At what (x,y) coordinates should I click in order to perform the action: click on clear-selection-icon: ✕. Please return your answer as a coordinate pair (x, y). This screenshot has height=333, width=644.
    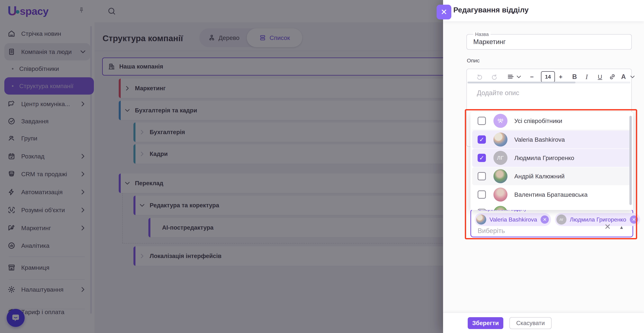
    Looking at the image, I should click on (608, 227).